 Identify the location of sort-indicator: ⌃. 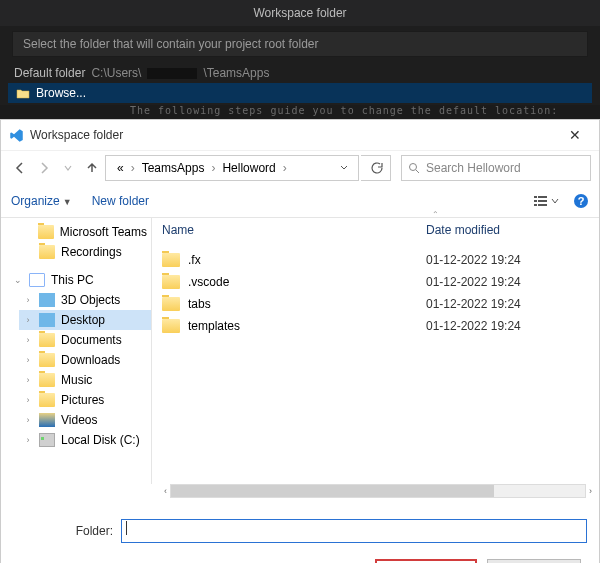
(436, 214).